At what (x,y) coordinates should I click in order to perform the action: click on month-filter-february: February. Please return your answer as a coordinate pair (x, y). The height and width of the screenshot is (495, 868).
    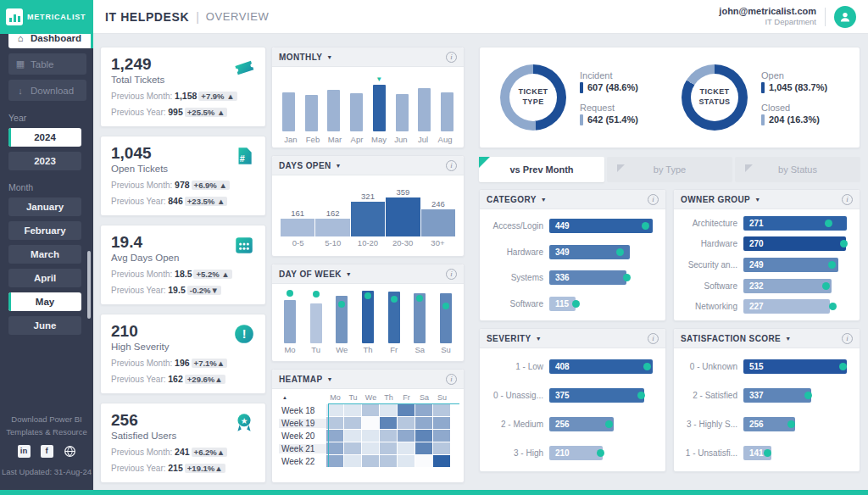
    Looking at the image, I should click on (45, 231).